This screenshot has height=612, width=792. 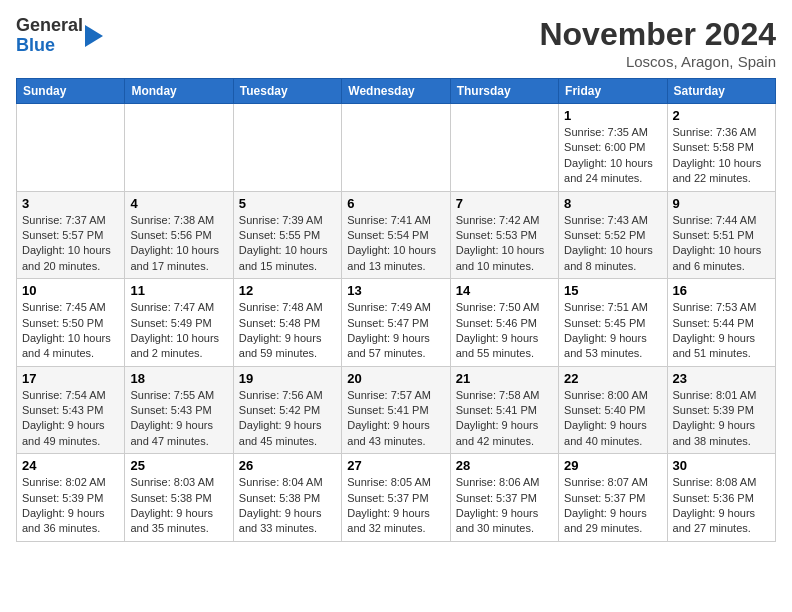 What do you see at coordinates (722, 290) in the screenshot?
I see `day-number: 16` at bounding box center [722, 290].